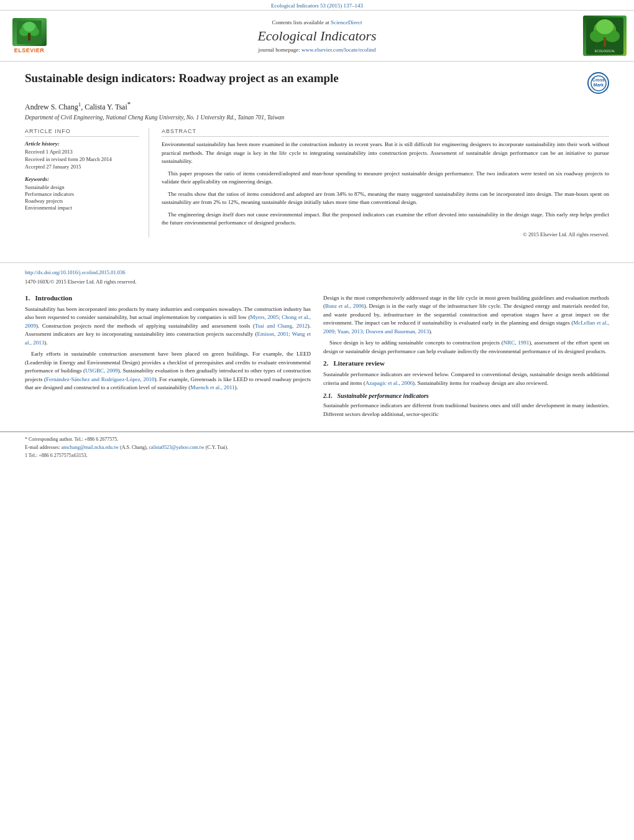 This screenshot has width=634, height=840. What do you see at coordinates (82, 132) in the screenshot?
I see `article-info-label: ARTICLE INFO` at bounding box center [82, 132].